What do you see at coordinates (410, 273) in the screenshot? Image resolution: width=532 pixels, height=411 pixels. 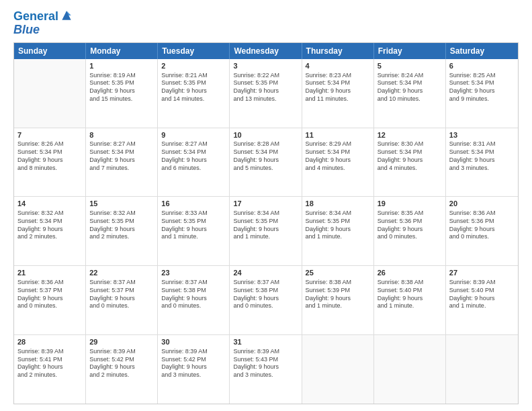 I see `day-number: 26` at bounding box center [410, 273].